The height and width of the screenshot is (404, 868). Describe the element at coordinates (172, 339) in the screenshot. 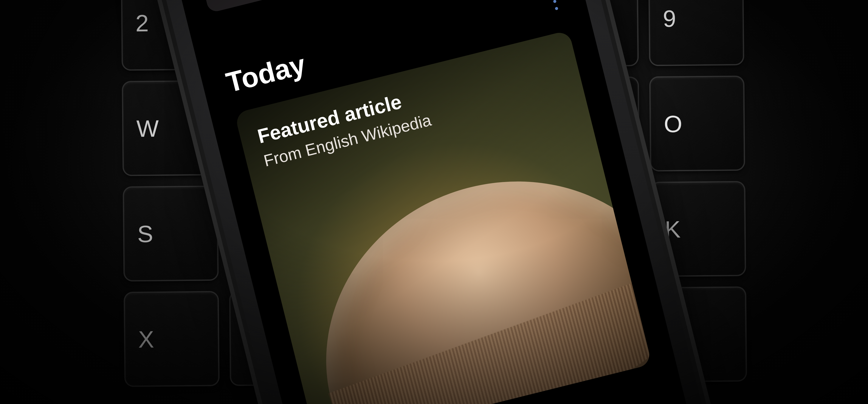

I see `keyboard-key: X` at that location.